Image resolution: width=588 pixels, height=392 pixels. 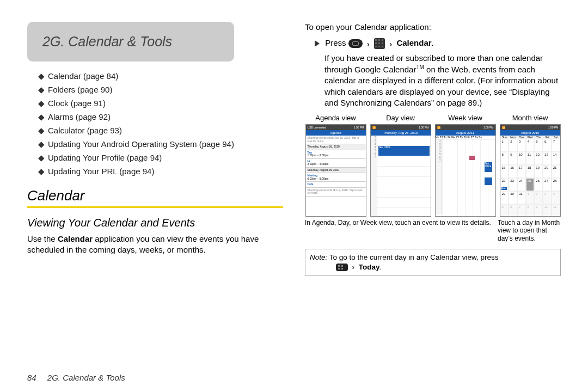 I want to click on views-caption: Touch a day in Month view to open that d…, so click(x=529, y=231).